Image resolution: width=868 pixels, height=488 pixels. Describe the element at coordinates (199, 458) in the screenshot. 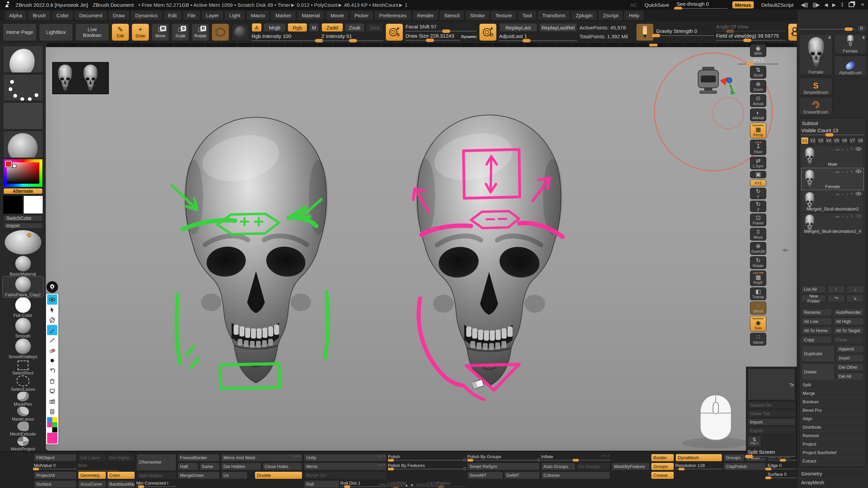

I see `button-freezeborder: FreezeBorder` at that location.